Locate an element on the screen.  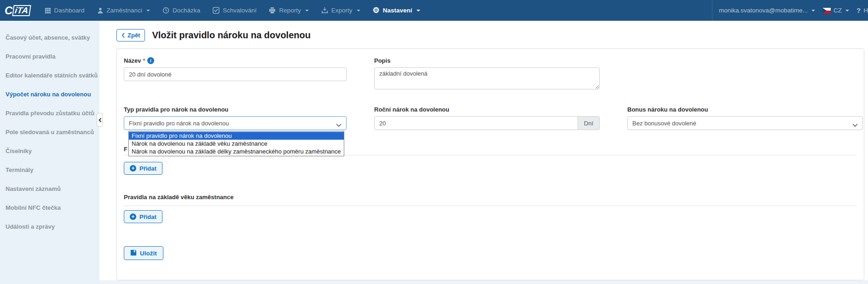
dropdown-option-vek: Nárok na dovolenou na základě věku zaměs… is located at coordinates (237, 144).